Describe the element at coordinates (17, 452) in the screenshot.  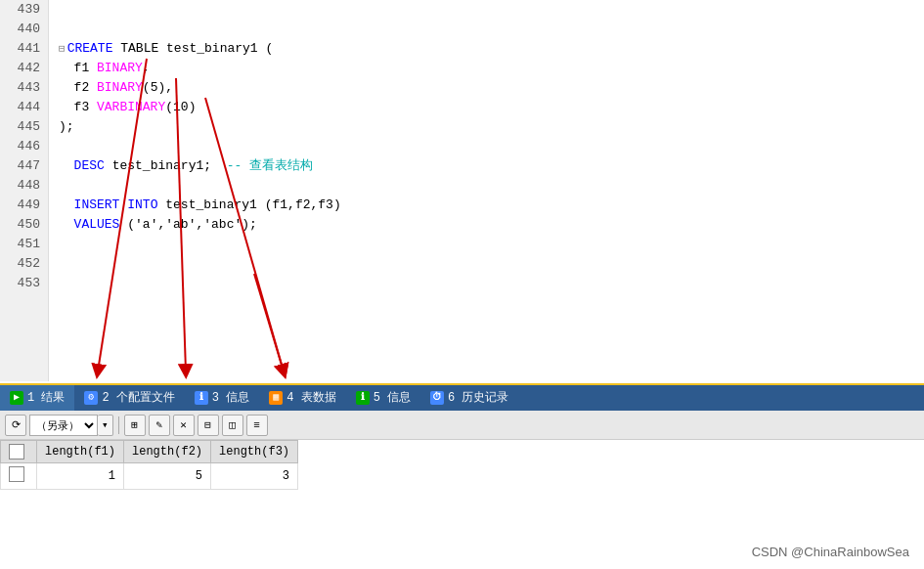
I see `header-checkbox` at that location.